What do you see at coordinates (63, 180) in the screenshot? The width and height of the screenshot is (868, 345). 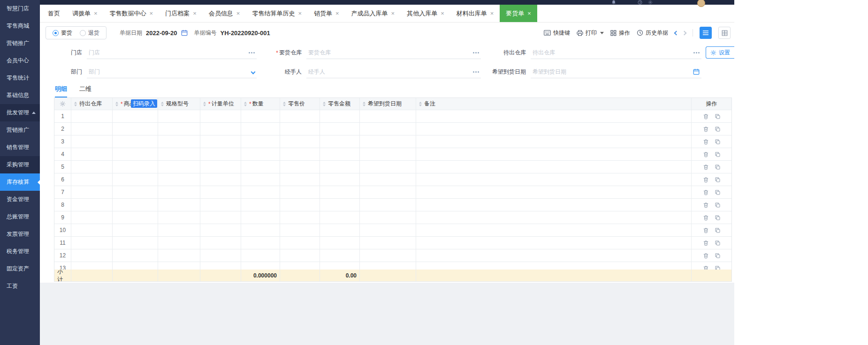 I see `row-number-cell: 6` at bounding box center [63, 180].